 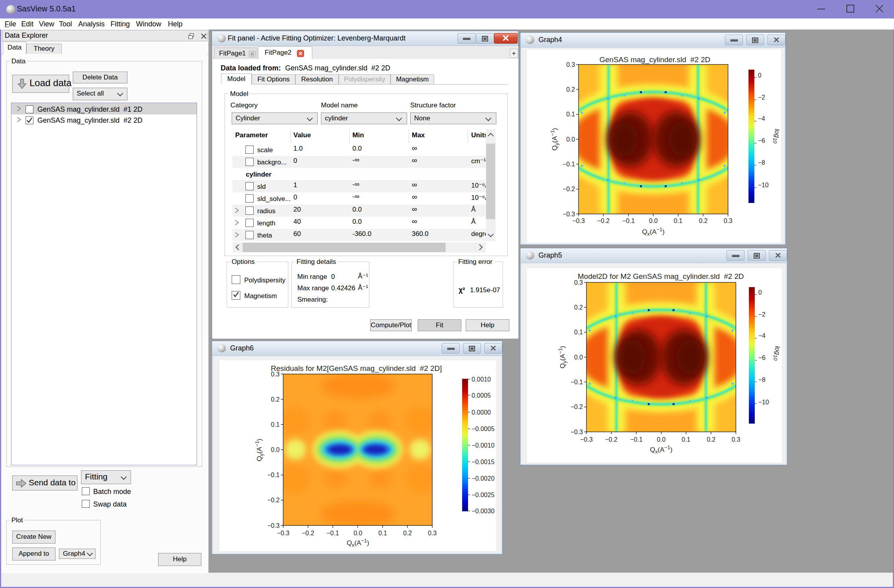 What do you see at coordinates (483, 478) in the screenshot?
I see `svg-text: −0.0020` at bounding box center [483, 478].